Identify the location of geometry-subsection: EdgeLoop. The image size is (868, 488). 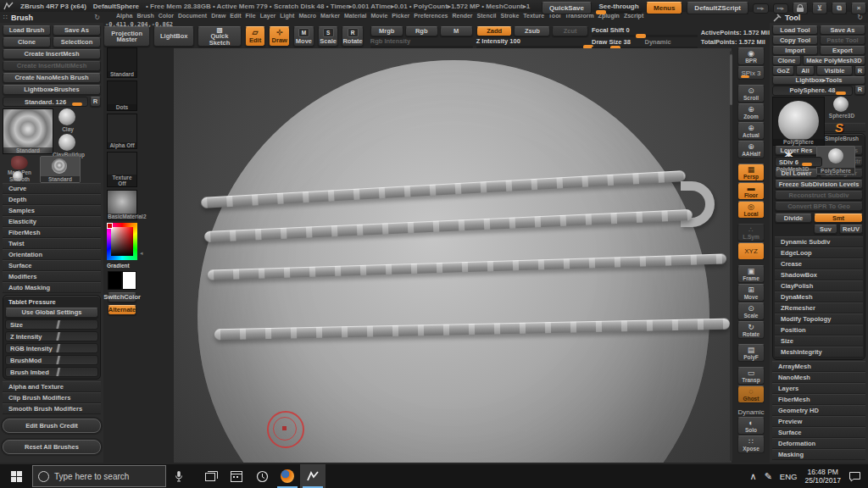
(819, 252).